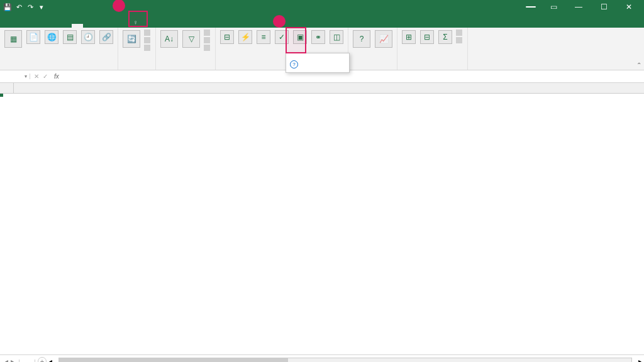  I want to click on properties-button, so click(148, 40).